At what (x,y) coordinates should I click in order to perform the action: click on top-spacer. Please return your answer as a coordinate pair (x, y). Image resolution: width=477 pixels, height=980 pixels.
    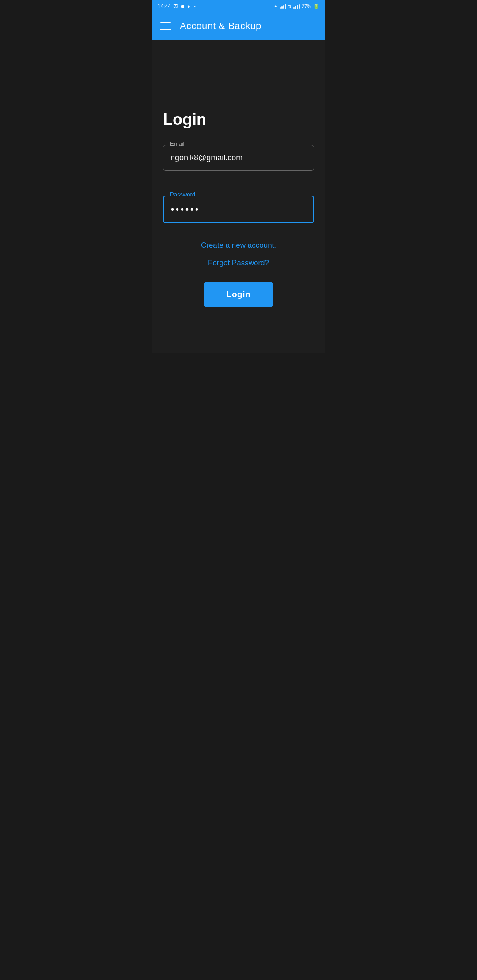
    Looking at the image, I should click on (238, 75).